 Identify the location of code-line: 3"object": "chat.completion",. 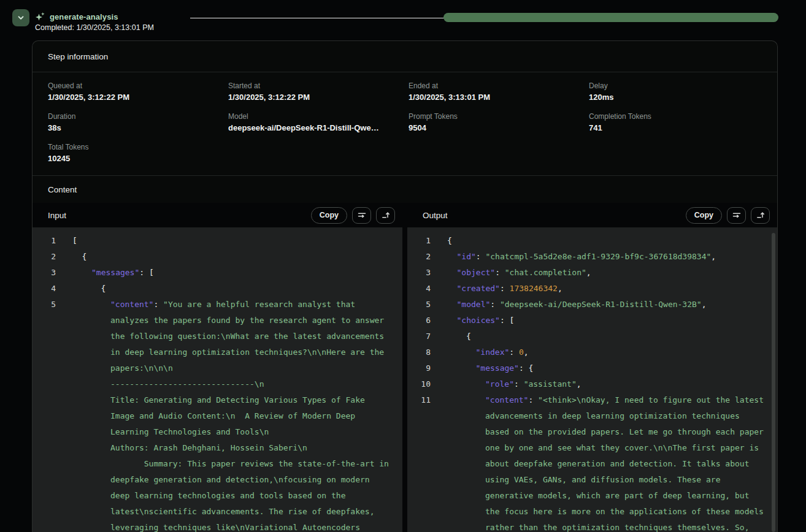
(593, 273).